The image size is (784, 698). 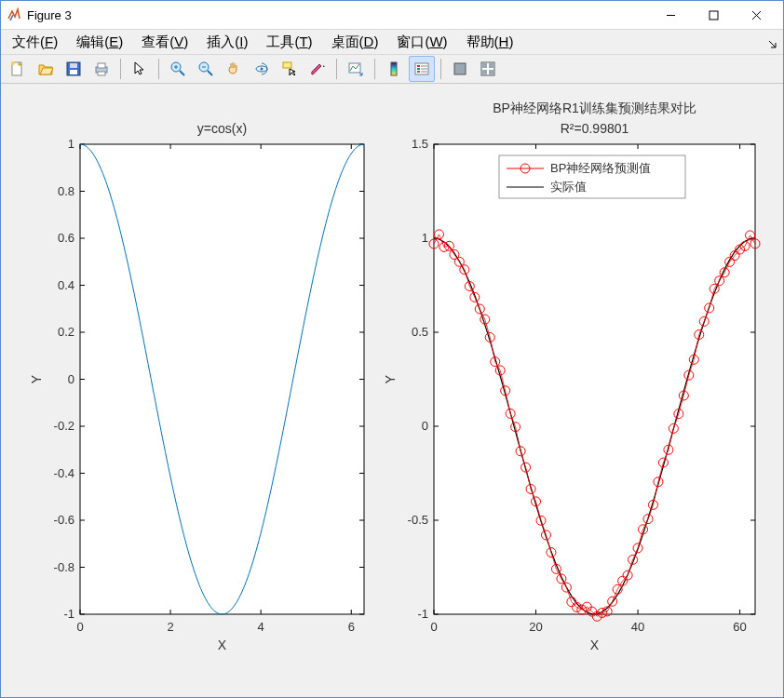 I want to click on svg-text: BP神经网络预测值, so click(x=601, y=168).